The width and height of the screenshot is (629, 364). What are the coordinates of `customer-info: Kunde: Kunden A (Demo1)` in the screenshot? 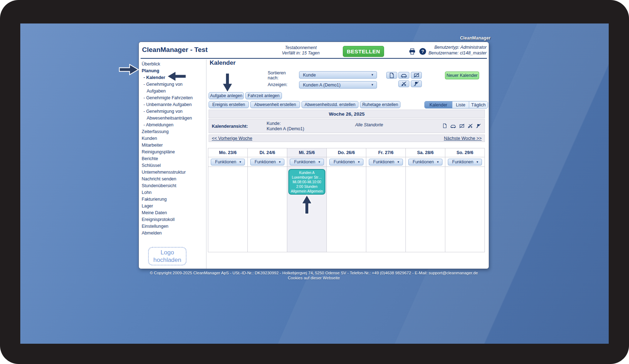 It's located at (285, 126).